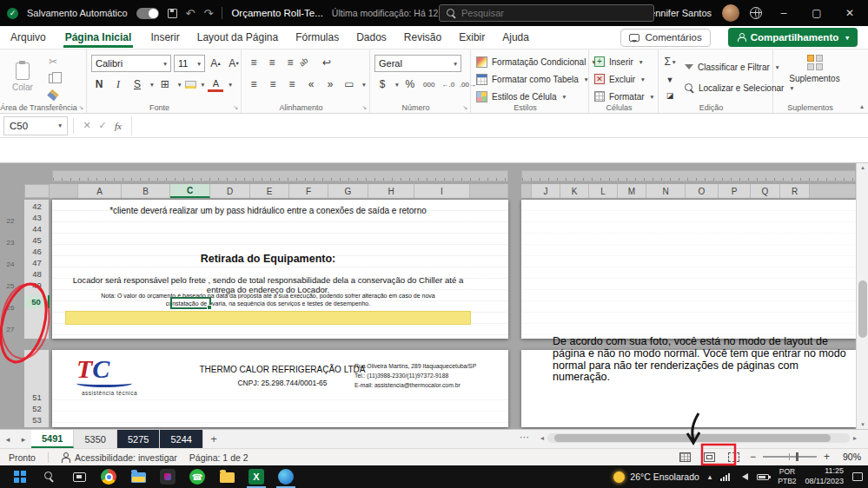 The width and height of the screenshot is (868, 488). I want to click on column-header-f: F, so click(309, 191).